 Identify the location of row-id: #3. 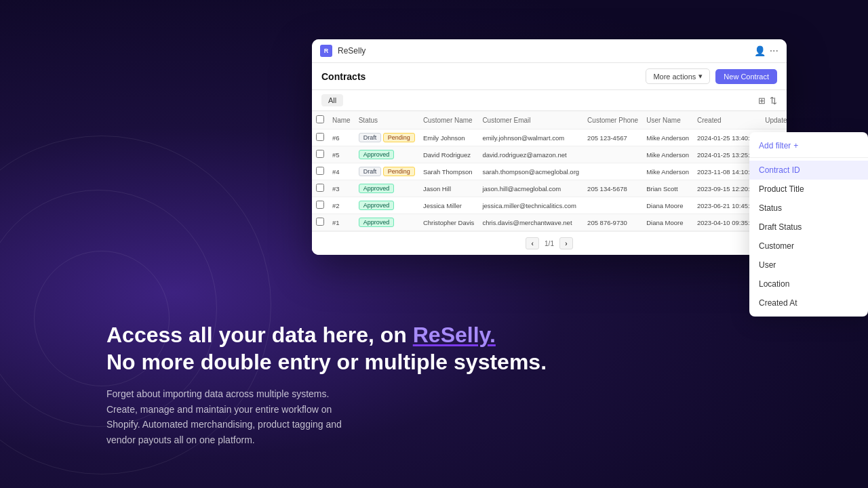
(342, 188).